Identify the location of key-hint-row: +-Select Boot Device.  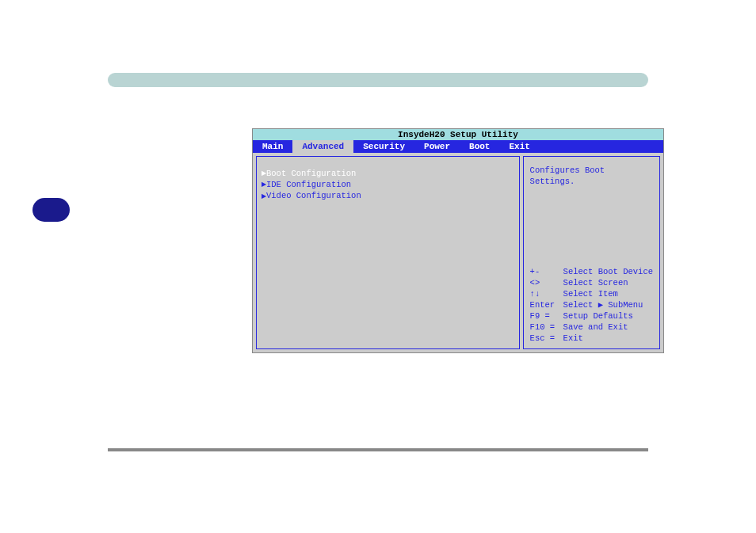
(591, 272).